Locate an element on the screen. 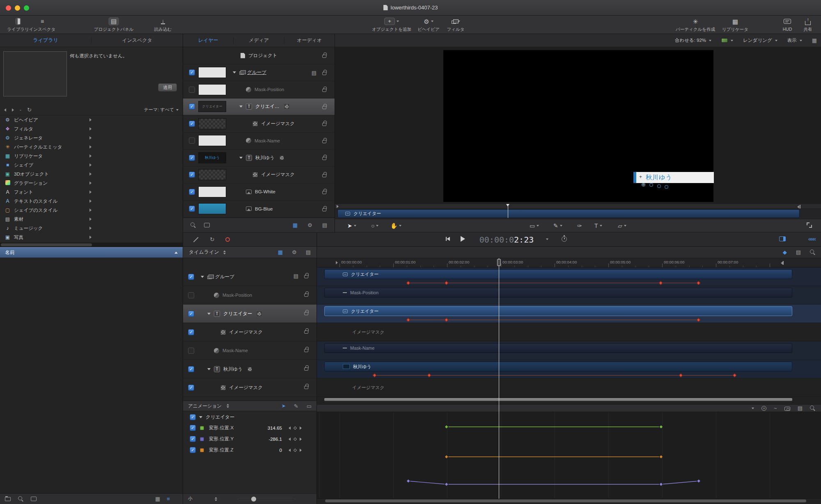 Image resolution: width=821 pixels, height=504 pixels. mini-playhead-line is located at coordinates (508, 211).